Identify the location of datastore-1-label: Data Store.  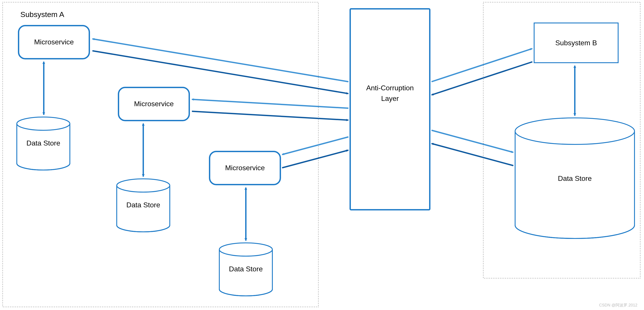
(43, 143).